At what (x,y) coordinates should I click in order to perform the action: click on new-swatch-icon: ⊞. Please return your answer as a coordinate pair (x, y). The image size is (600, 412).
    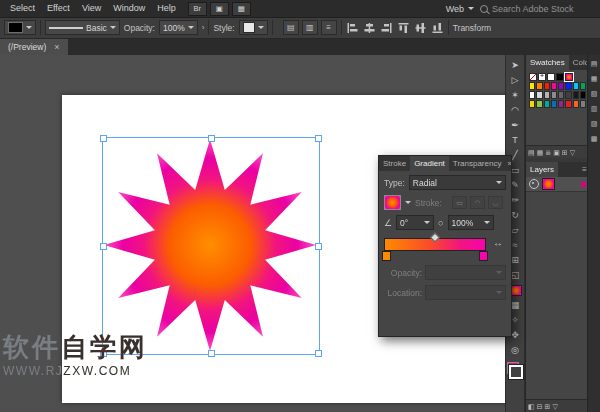
    Looking at the image, I should click on (565, 152).